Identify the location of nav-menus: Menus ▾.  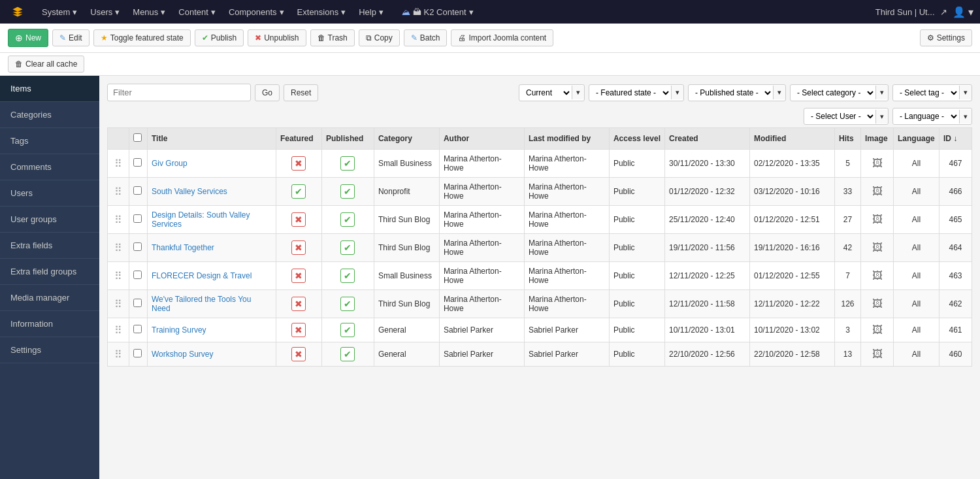
(149, 12).